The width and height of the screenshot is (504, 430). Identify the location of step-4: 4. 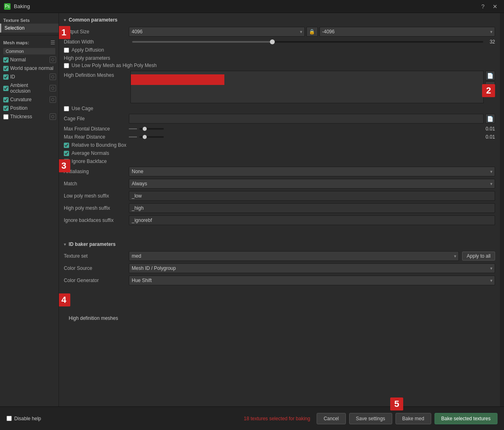
(65, 300).